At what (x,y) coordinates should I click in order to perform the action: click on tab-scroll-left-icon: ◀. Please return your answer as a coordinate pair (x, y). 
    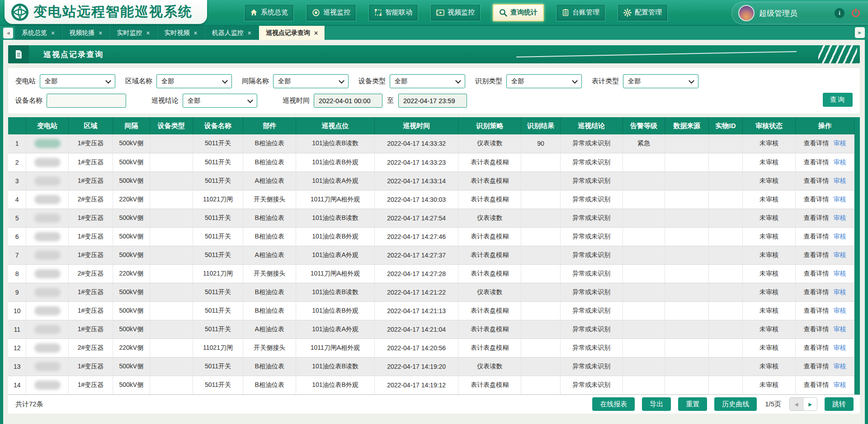
    Looking at the image, I should click on (8, 33).